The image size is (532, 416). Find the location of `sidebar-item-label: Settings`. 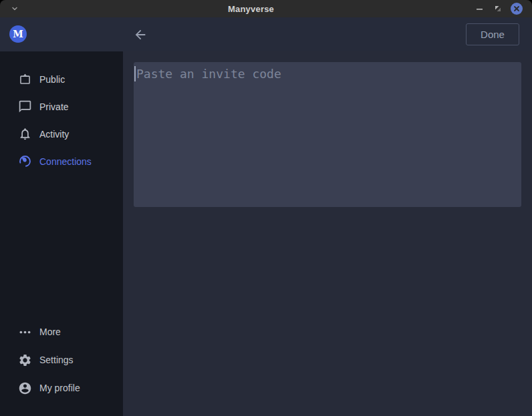

sidebar-item-label: Settings is located at coordinates (56, 360).